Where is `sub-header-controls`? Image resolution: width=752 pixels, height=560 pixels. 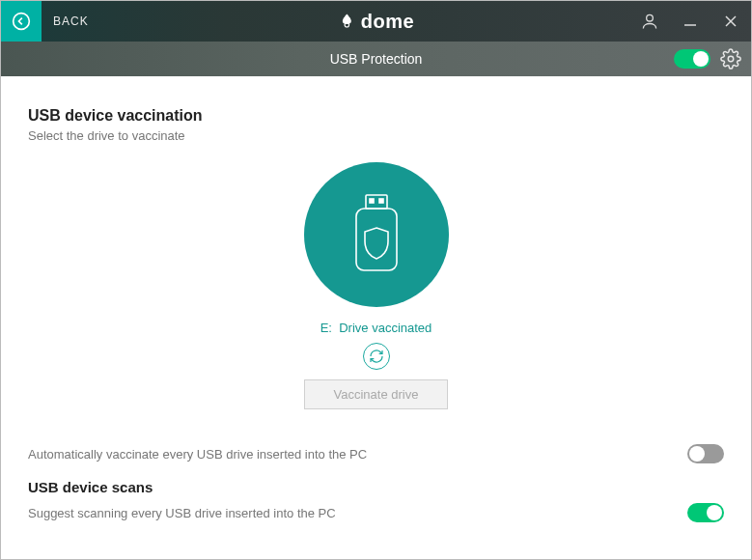 sub-header-controls is located at coordinates (708, 59).